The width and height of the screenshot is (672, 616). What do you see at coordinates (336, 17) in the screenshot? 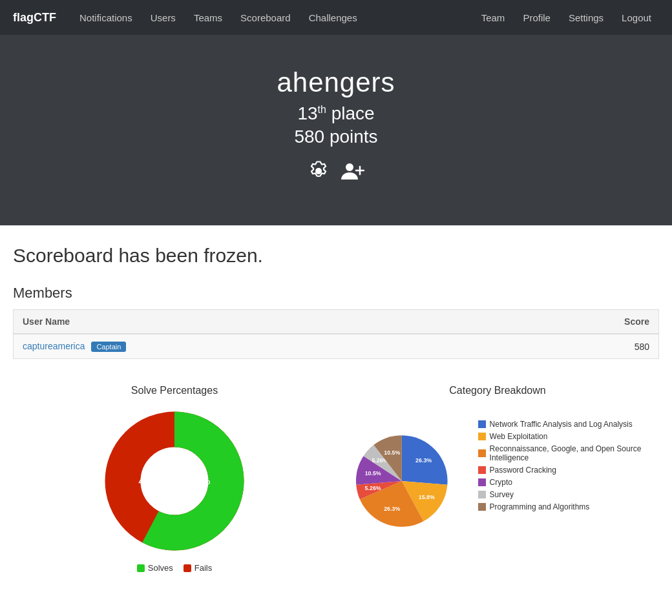
I see `navbar: flagCTF Notifications Users Teams Scoreb…` at bounding box center [336, 17].